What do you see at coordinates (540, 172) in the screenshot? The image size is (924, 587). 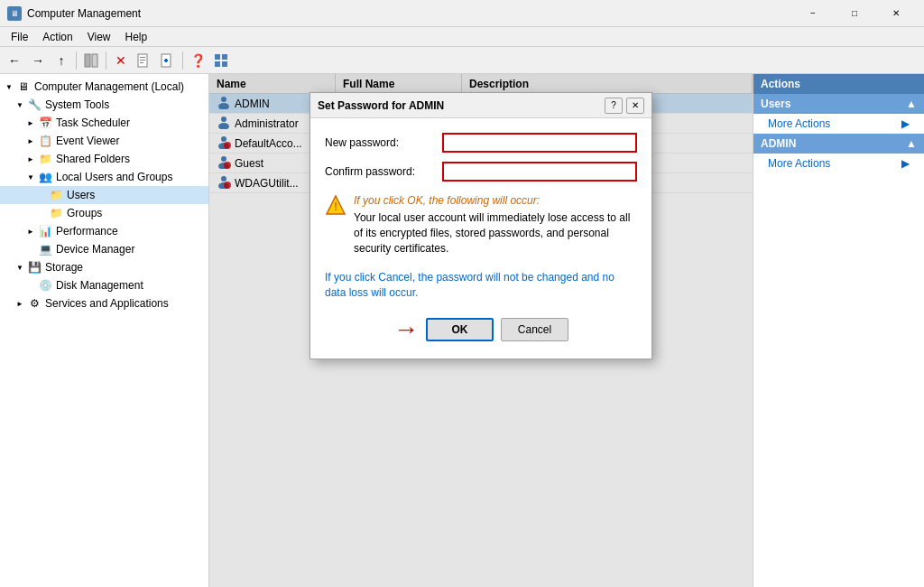 I see `confirm-password-input` at bounding box center [540, 172].